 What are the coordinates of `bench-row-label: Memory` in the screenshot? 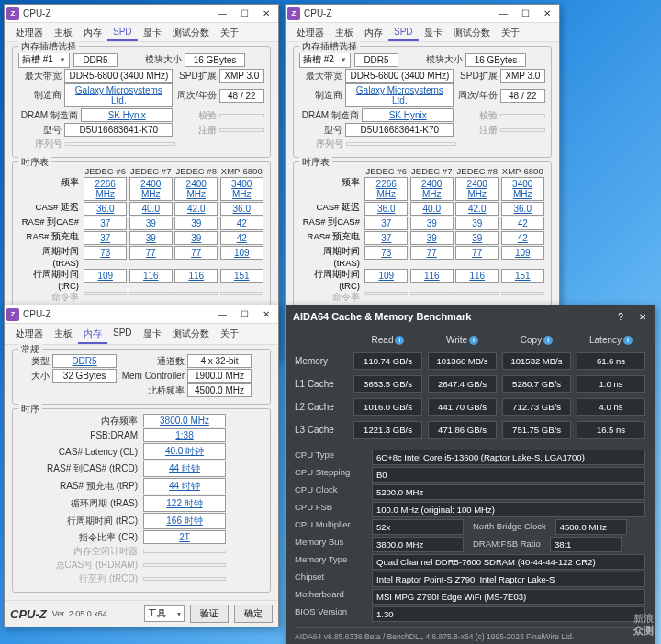 It's located at (321, 361).